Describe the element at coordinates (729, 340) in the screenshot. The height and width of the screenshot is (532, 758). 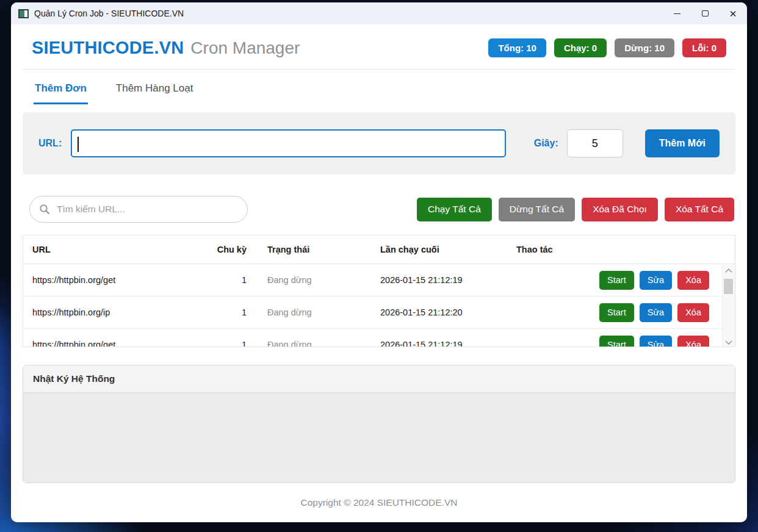
I see `scroll-down-icon` at that location.